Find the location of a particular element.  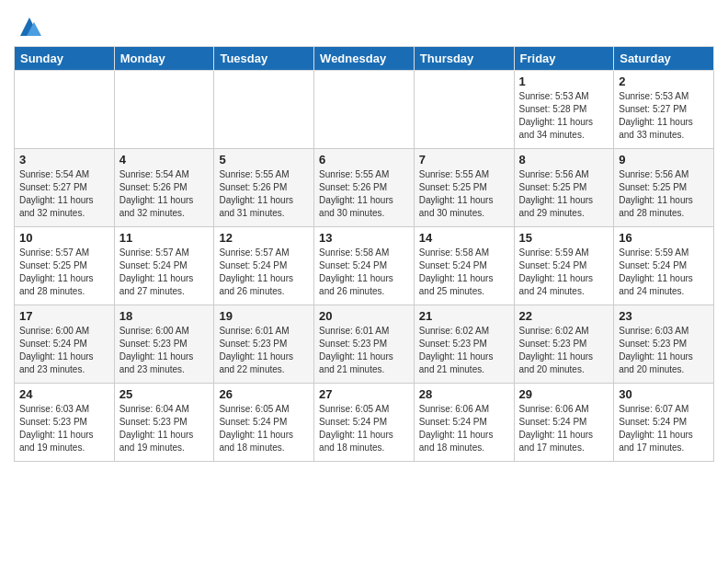

day-cell: 25Sunrise: 6:04 AM Sunset: 5:23 PM Dayli… is located at coordinates (164, 423).